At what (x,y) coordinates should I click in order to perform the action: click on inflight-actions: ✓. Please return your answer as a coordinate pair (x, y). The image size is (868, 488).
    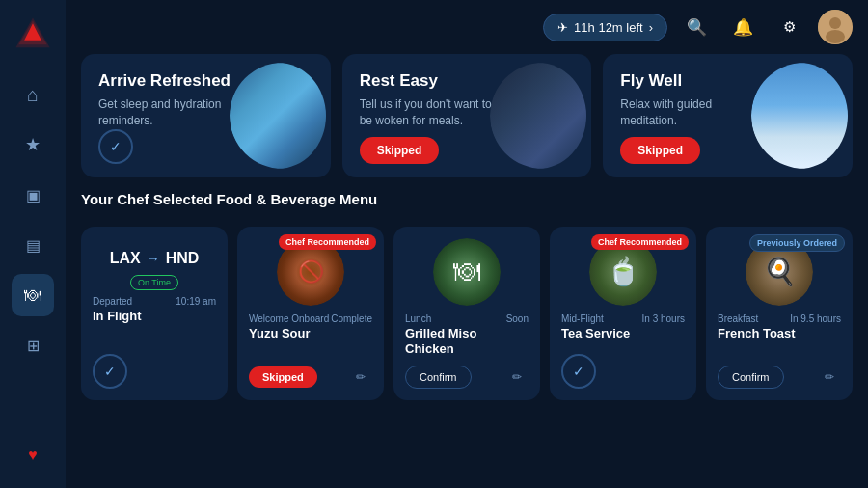
    Looking at the image, I should click on (154, 371).